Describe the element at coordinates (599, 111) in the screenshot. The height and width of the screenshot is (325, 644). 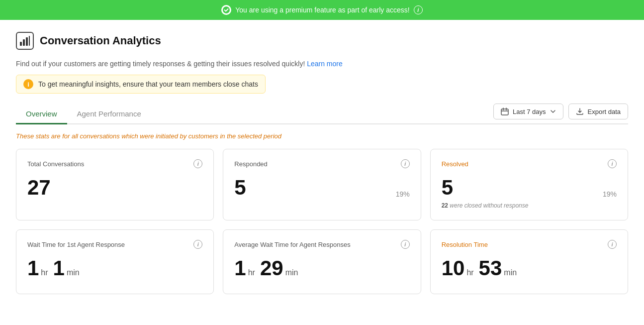
I see `export-data-button: Export data` at that location.